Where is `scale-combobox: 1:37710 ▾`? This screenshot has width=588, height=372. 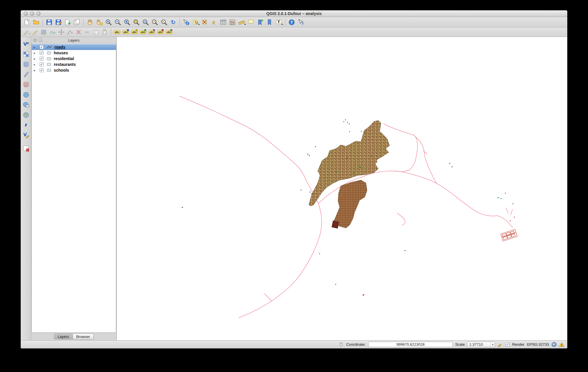 scale-combobox: 1:37710 ▾ is located at coordinates (481, 344).